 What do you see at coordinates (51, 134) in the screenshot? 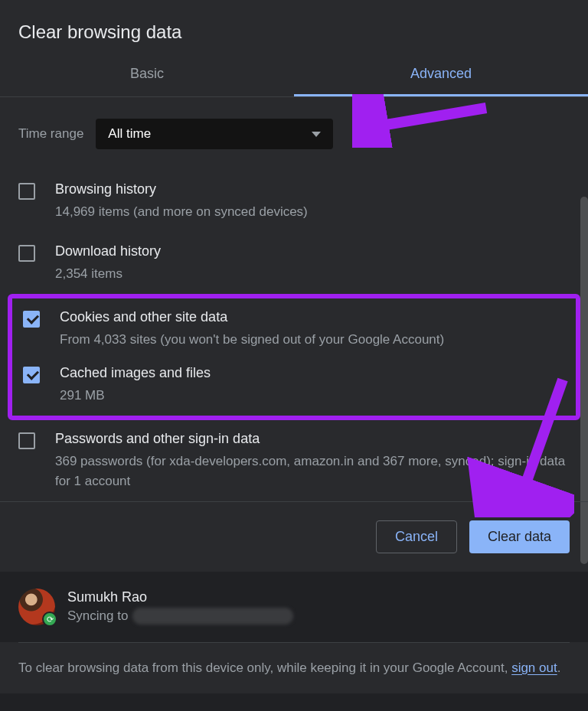
I see `time-range-label: Time range` at bounding box center [51, 134].